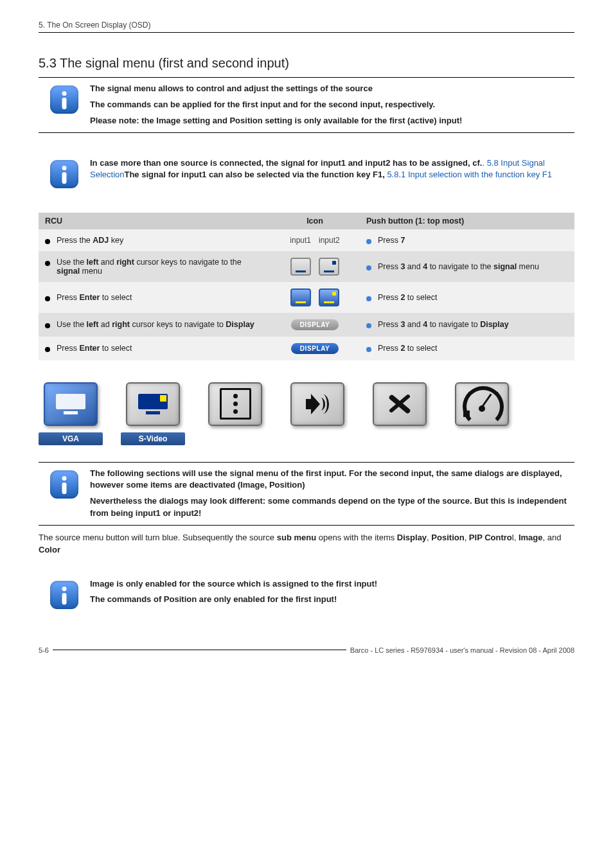 This screenshot has width=613, height=868. Describe the element at coordinates (306, 650) in the screenshot. I see `page-footer: 5-6 Barco - LC series - R5976934 - user'…` at that location.